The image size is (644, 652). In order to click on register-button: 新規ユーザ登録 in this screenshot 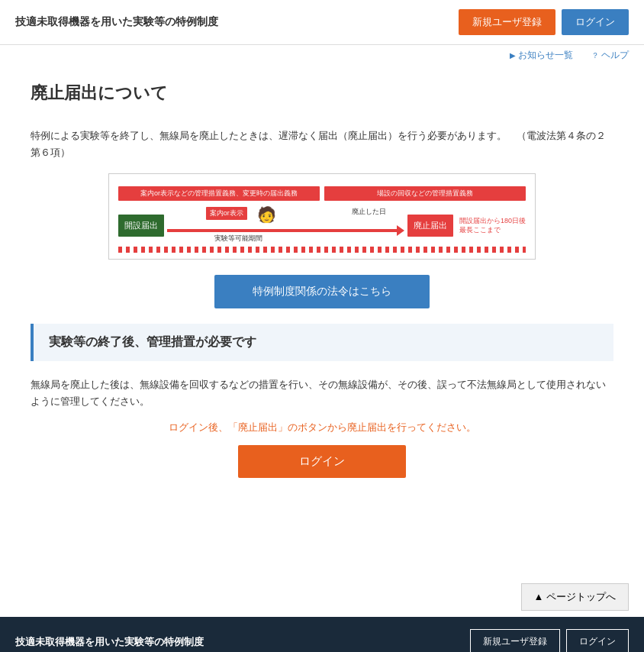, I will do `click(507, 22)`.